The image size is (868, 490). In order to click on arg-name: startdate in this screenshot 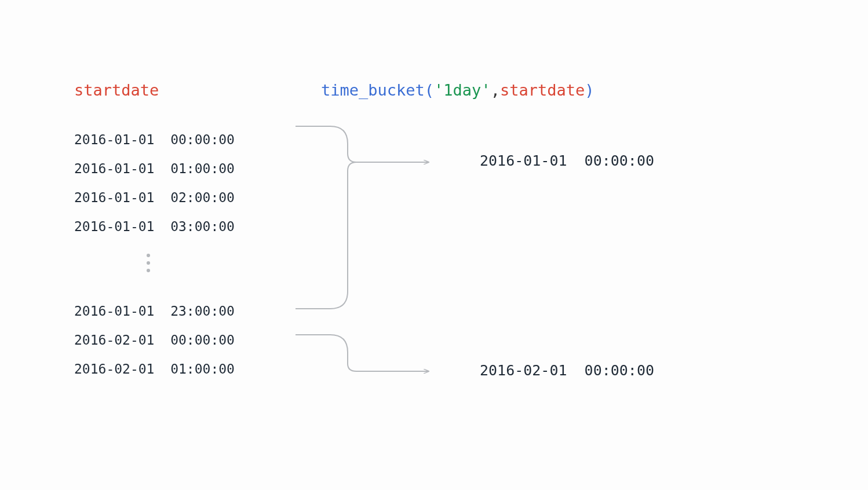, I will do `click(542, 90)`.